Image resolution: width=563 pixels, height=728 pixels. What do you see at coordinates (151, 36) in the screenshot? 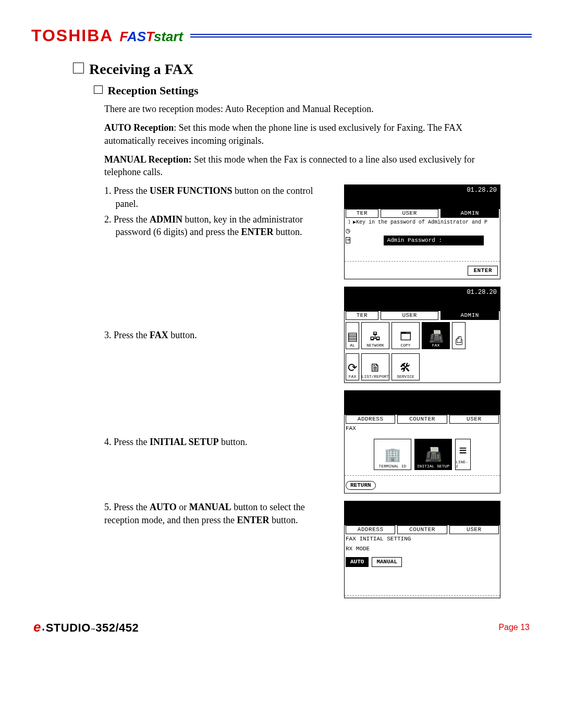
I see `faststart-logo: FASTstart` at bounding box center [151, 36].